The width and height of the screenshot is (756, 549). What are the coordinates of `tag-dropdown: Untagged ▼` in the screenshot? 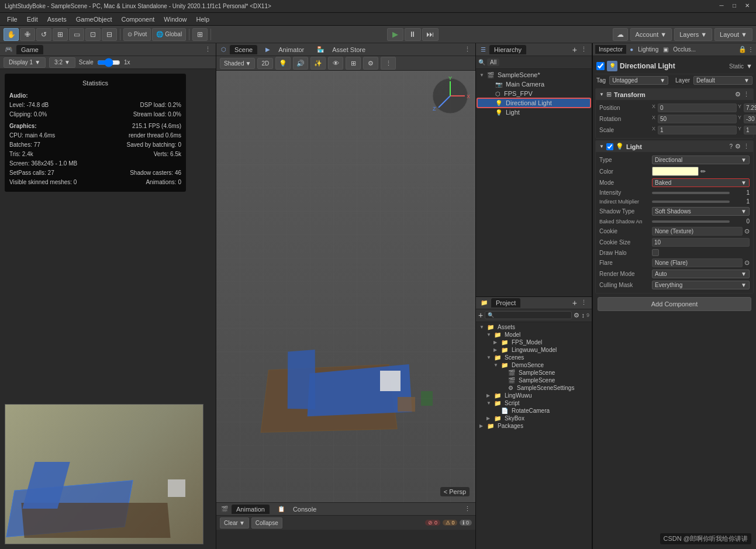 It's located at (638, 81).